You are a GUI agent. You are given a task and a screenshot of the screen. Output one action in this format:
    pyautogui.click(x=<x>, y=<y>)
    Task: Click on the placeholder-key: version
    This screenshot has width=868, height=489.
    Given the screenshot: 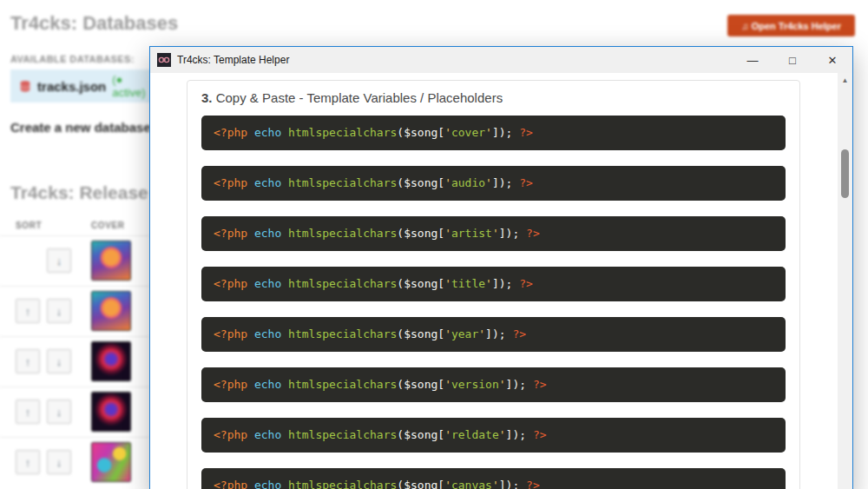 What is the action you would take?
    pyautogui.click(x=476, y=384)
    